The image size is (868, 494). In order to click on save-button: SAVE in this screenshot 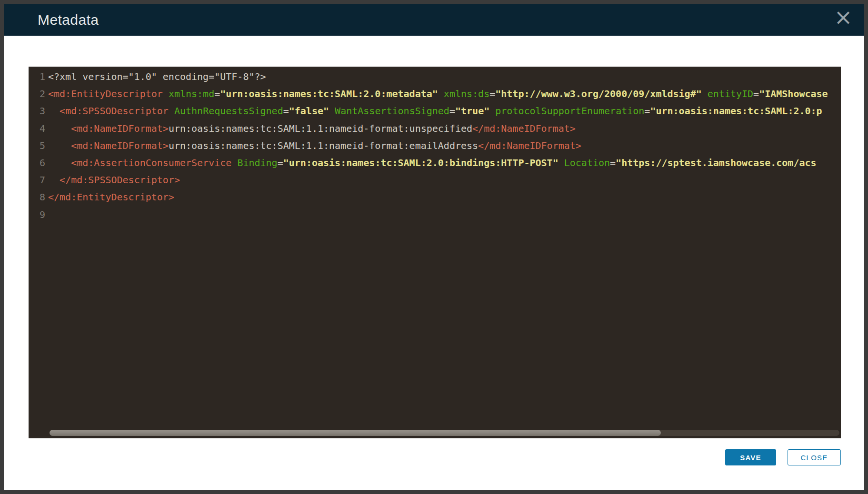, I will do `click(750, 457)`.